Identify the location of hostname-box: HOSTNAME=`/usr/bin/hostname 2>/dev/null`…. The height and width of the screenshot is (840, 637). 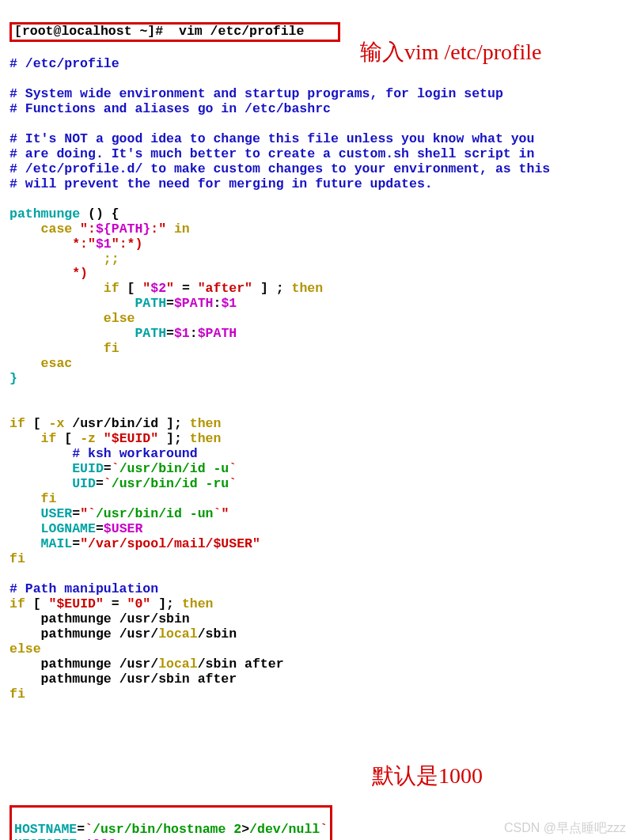
(171, 823).